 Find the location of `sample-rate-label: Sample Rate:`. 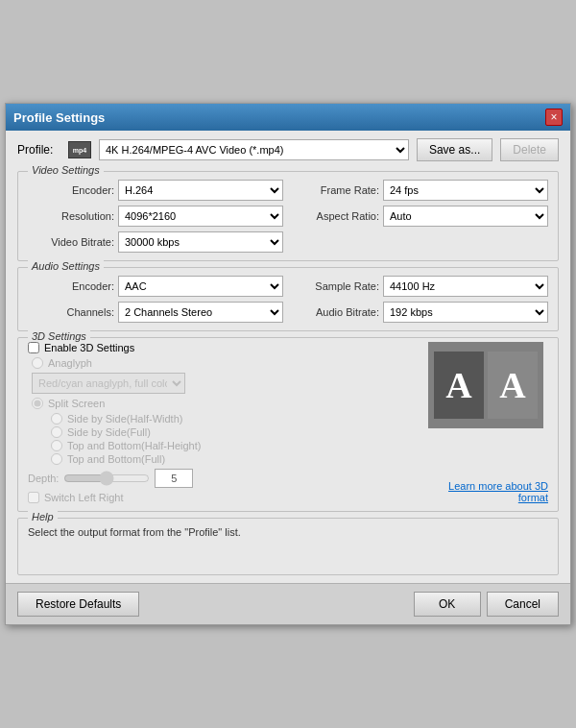

sample-rate-label: Sample Rate: is located at coordinates (336, 286).